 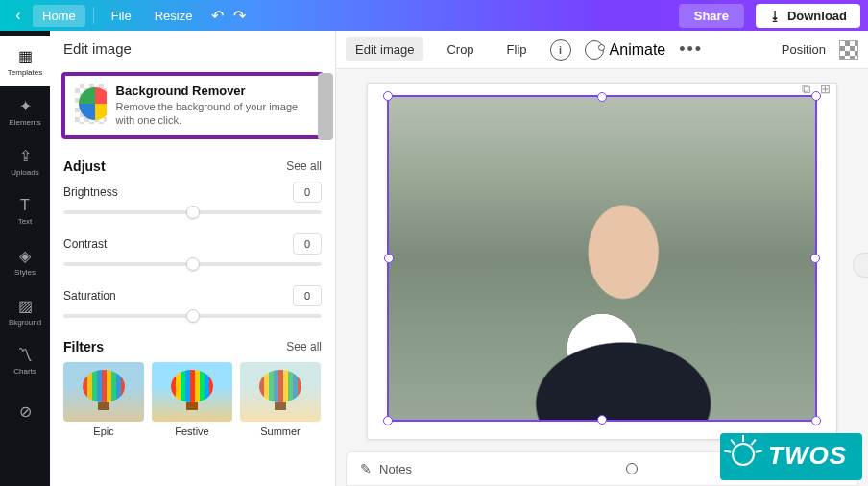 I want to click on top-bar: ‹ Home File Resize ↶ ↷ Share ⭳ Download, so click(x=434, y=15).